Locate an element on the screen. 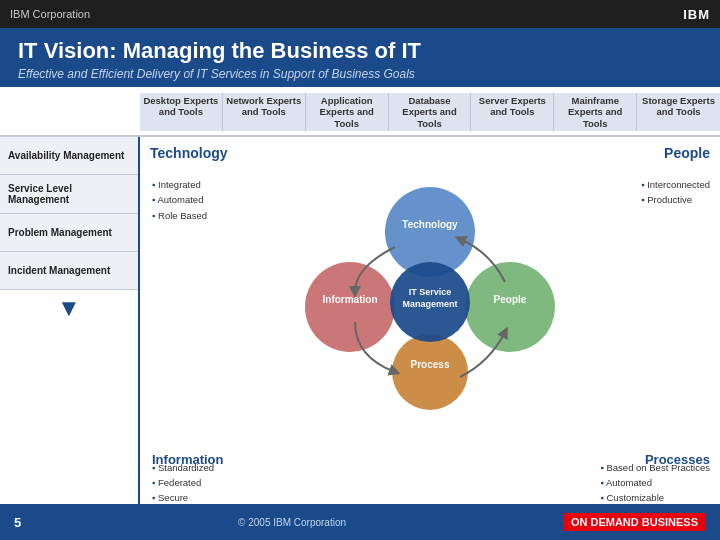  tech-bullet-integrated: Integrated is located at coordinates (180, 184).